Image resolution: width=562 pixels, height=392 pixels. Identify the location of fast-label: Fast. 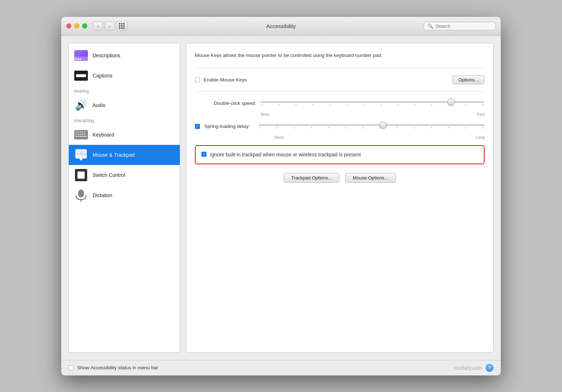
(481, 114).